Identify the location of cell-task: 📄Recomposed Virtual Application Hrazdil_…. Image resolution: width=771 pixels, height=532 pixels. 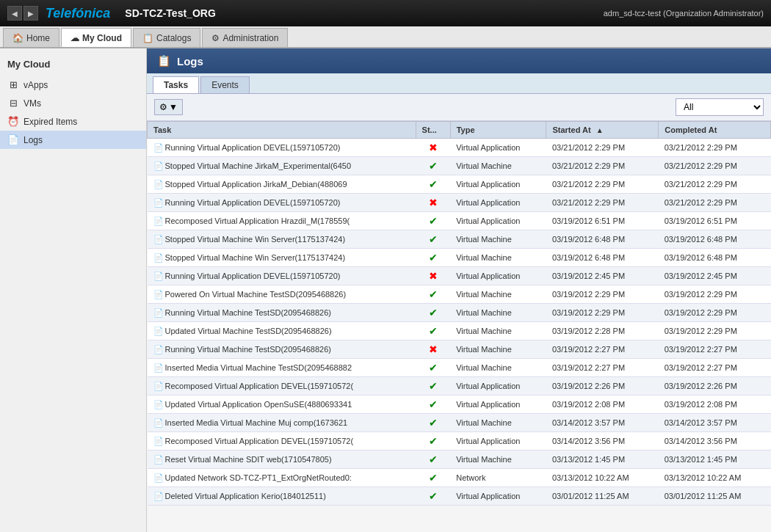
(282, 222).